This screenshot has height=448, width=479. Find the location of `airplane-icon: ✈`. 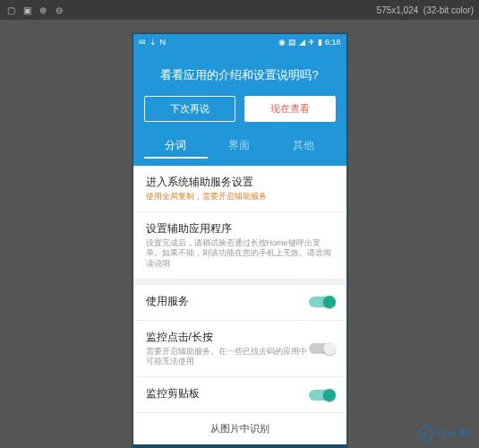

airplane-icon: ✈ is located at coordinates (312, 42).